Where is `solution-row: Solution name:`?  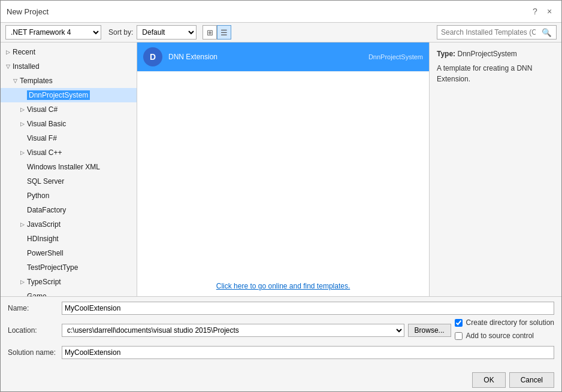 solution-row: Solution name: is located at coordinates (281, 353).